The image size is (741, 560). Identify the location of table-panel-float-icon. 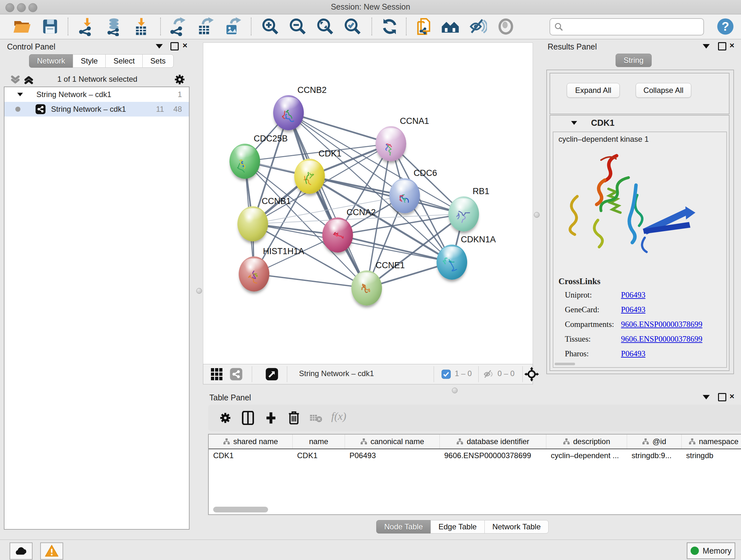
(722, 397).